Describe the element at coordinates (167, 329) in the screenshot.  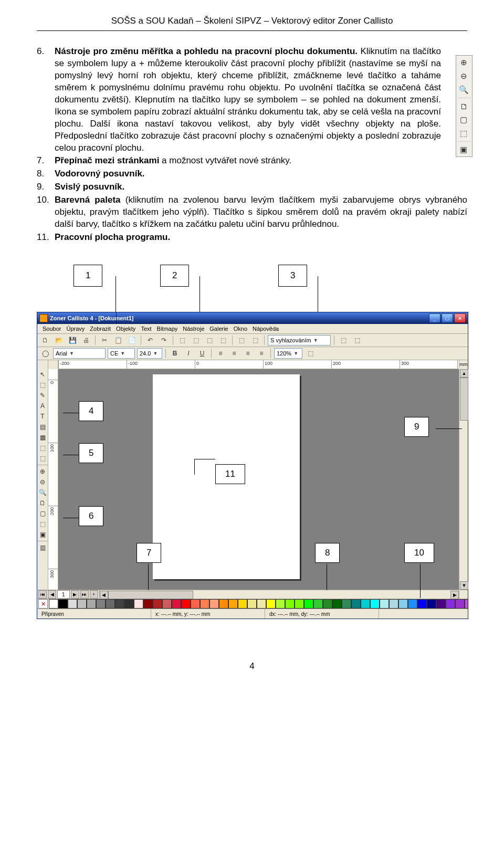
I see `menu-item: Bitmapy` at that location.